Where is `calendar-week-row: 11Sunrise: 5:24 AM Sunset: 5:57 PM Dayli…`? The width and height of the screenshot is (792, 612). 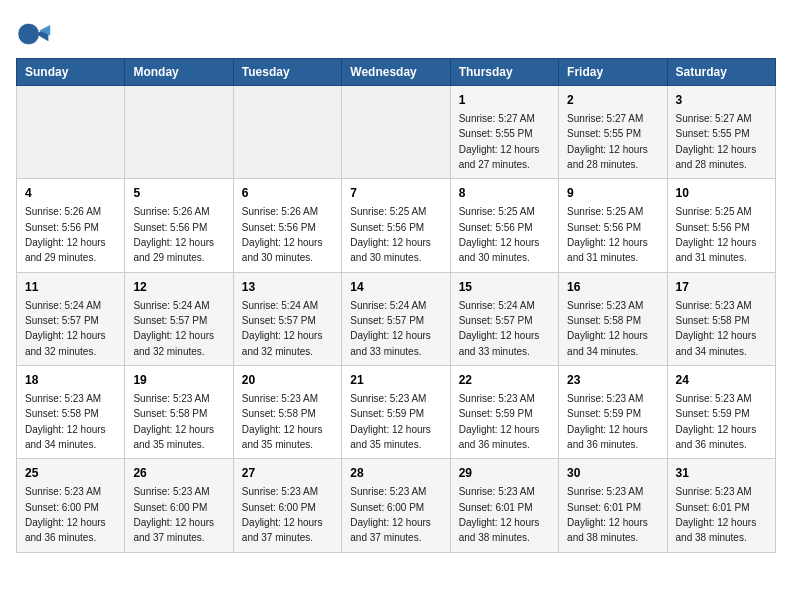 calendar-week-row: 11Sunrise: 5:24 AM Sunset: 5:57 PM Dayli… is located at coordinates (396, 318).